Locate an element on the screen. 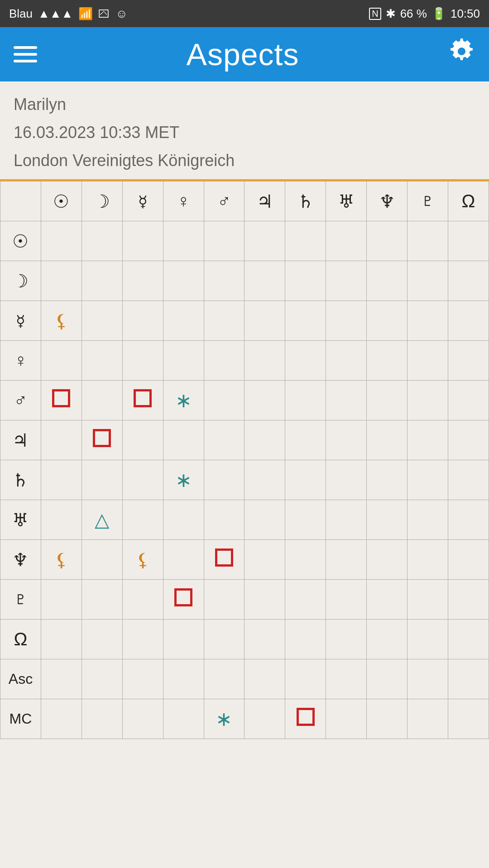  cell-mc-mars: ∗ is located at coordinates (224, 719).